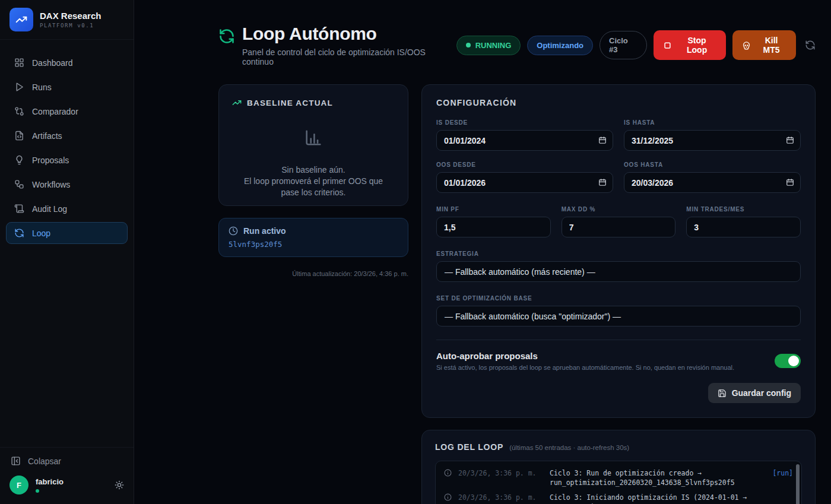  I want to click on page-title: Loop Autónomo, so click(349, 34).